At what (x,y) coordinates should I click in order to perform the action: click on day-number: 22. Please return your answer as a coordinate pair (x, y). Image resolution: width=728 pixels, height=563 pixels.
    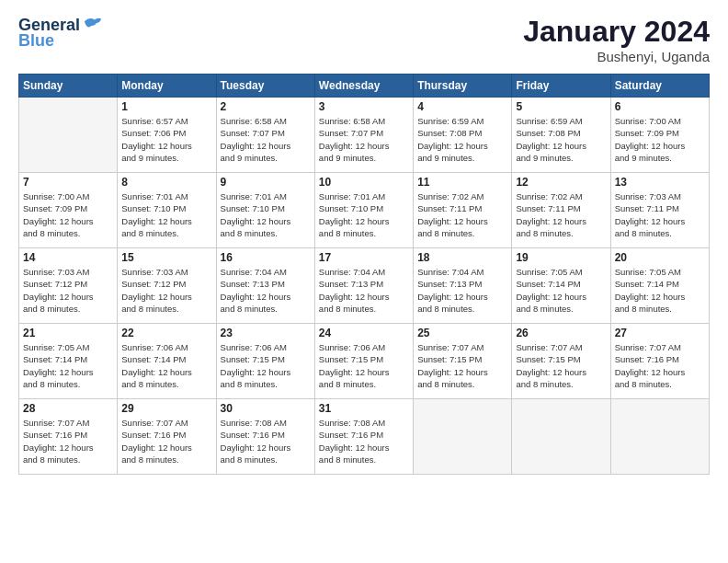
    Looking at the image, I should click on (166, 333).